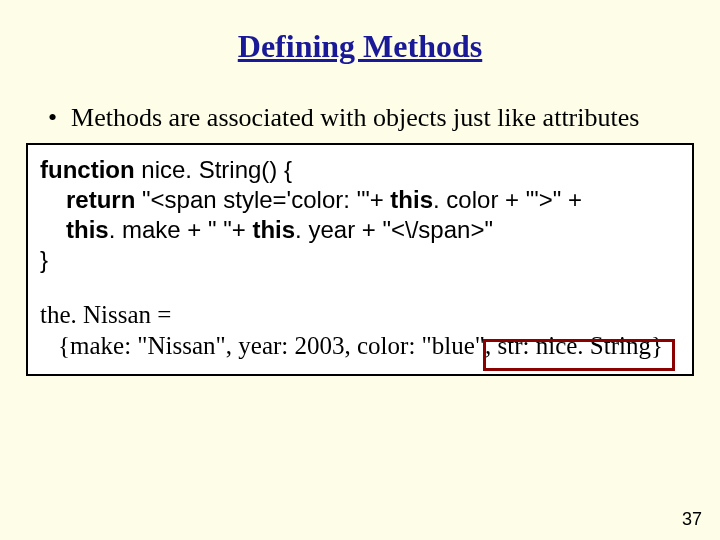 This screenshot has width=720, height=540. What do you see at coordinates (579, 355) in the screenshot?
I see `highlight-str-method` at bounding box center [579, 355].